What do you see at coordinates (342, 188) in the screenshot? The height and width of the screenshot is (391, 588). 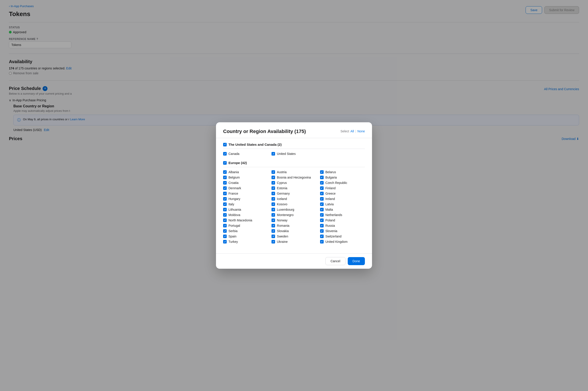 I see `country-item: Finland` at bounding box center [342, 188].